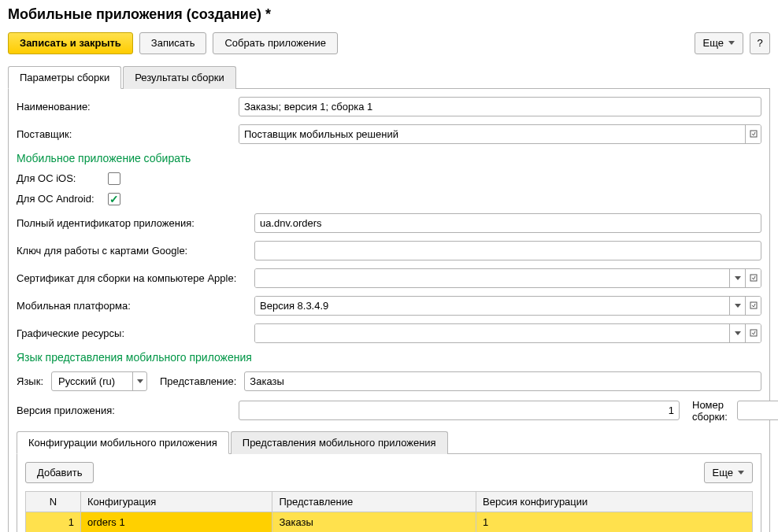  What do you see at coordinates (758, 411) in the screenshot?
I see `build-input` at bounding box center [758, 411].